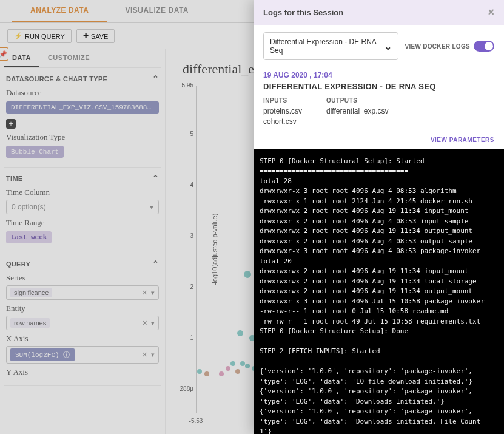  I want to click on inputs-label: INPUTS, so click(283, 101).